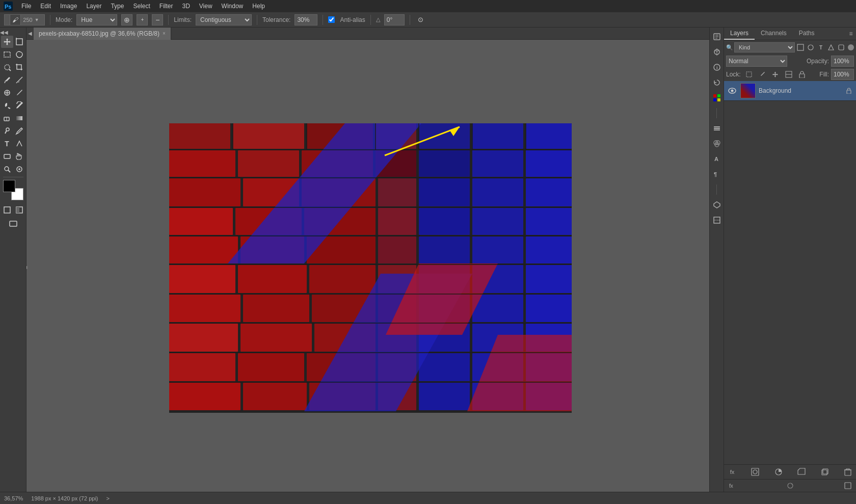 Image resolution: width=856 pixels, height=504 pixels. Describe the element at coordinates (790, 91) in the screenshot. I see `layer-item-background: Background` at that location.